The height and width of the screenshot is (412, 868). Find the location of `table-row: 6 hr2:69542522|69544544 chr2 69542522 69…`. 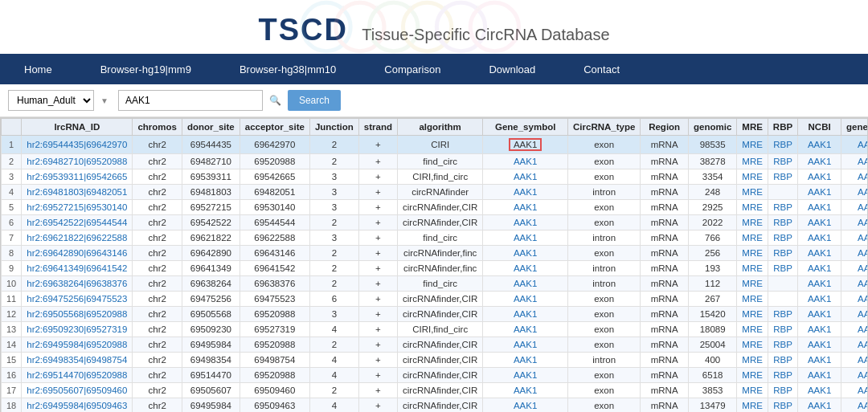

table-row: 6 hr2:69542522|69544544 chr2 69542522 69… is located at coordinates (436, 223).